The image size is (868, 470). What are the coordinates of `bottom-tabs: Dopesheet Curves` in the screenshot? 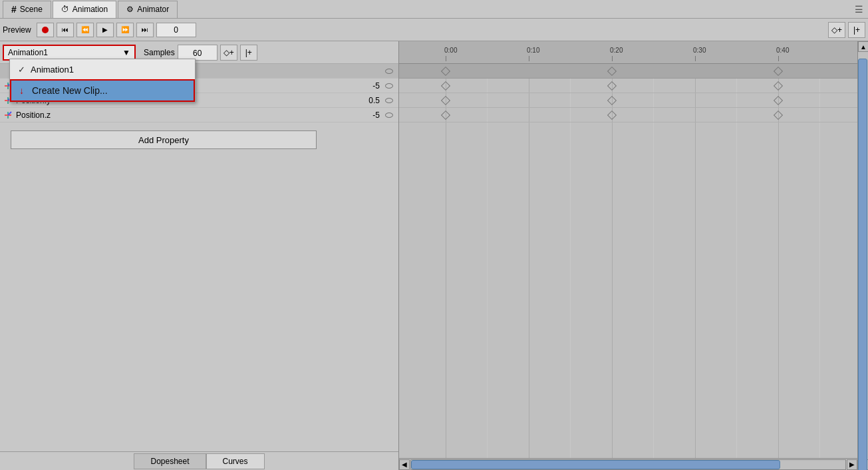 It's located at (200, 461).